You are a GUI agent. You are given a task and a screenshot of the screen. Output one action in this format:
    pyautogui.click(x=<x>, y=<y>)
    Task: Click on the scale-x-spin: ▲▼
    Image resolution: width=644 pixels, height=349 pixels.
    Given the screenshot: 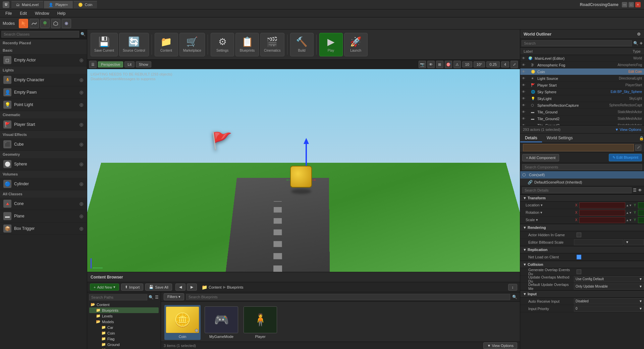 What is the action you would take?
    pyautogui.click(x=629, y=220)
    